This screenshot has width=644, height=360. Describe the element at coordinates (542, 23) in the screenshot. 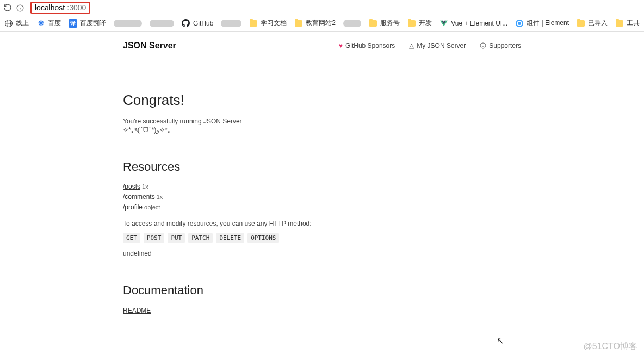

I see `bookmark-element-component: 组件 | Element` at that location.